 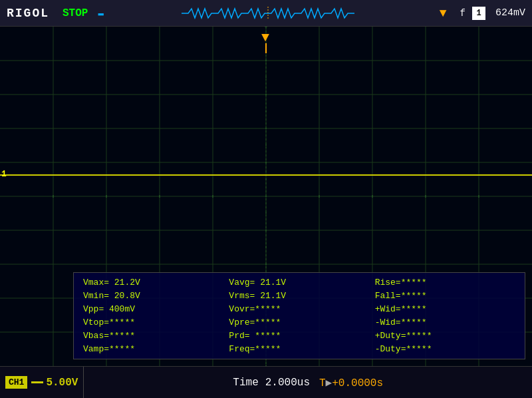 What do you see at coordinates (446, 309) in the screenshot?
I see `meas-pwid: +Wid=*****` at bounding box center [446, 309].